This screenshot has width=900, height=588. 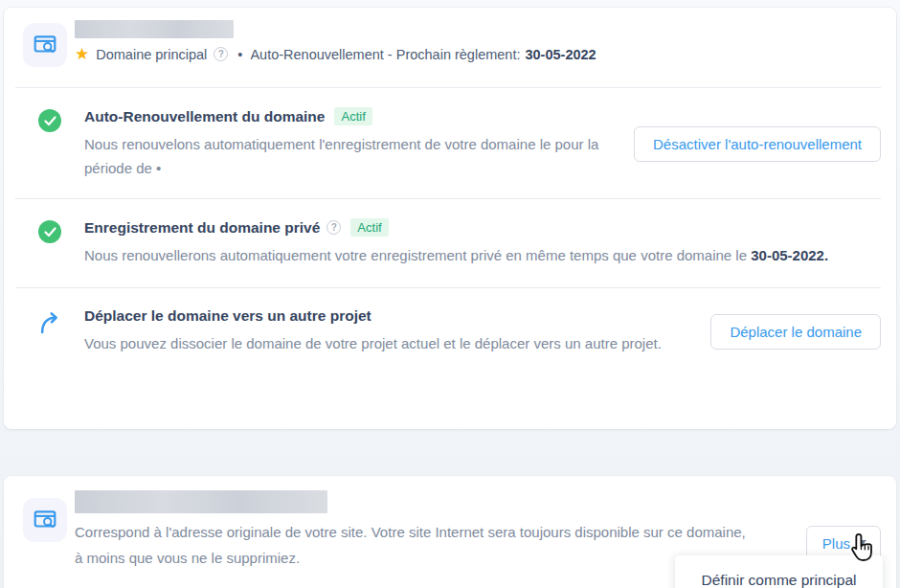 What do you see at coordinates (205, 117) in the screenshot?
I see `section-title: Auto-Renouvellement du domaine` at bounding box center [205, 117].